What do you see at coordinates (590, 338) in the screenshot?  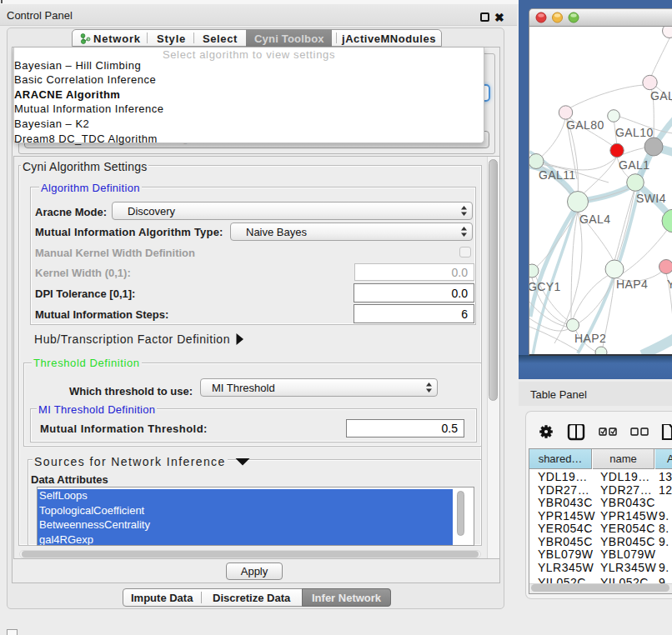 I see `svg-text: HAP2` at bounding box center [590, 338].